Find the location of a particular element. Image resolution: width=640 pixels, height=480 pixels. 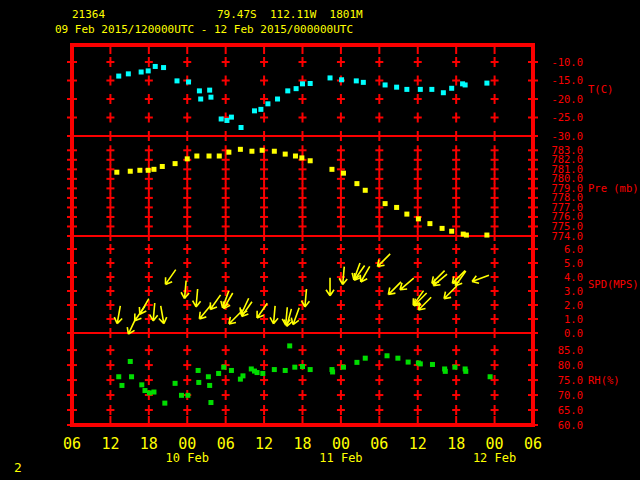

y-tick-label: -10.0 is located at coordinates (567, 62).